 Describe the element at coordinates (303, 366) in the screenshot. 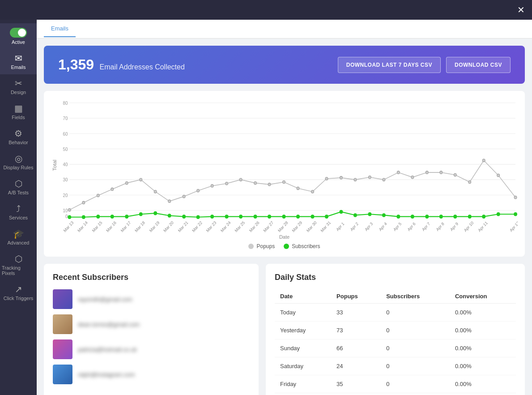

I see `cell-date: Saturday` at that location.